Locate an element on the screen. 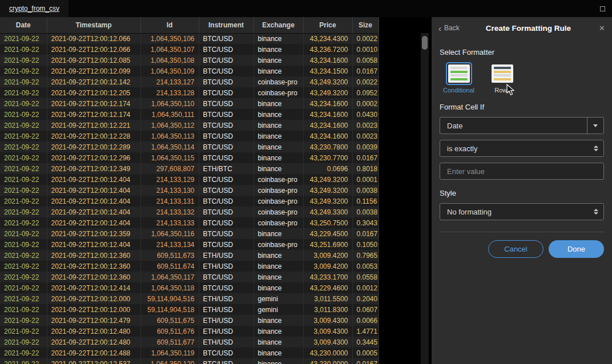 The width and height of the screenshot is (612, 364). operator-dropdown: is exactly is located at coordinates (522, 148).